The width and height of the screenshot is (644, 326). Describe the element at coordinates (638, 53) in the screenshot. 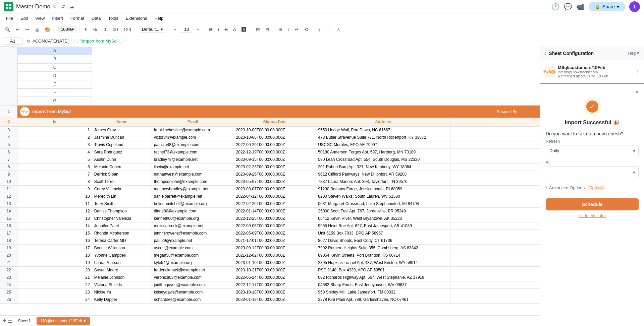

I see `panel-close-button: ×` at that location.